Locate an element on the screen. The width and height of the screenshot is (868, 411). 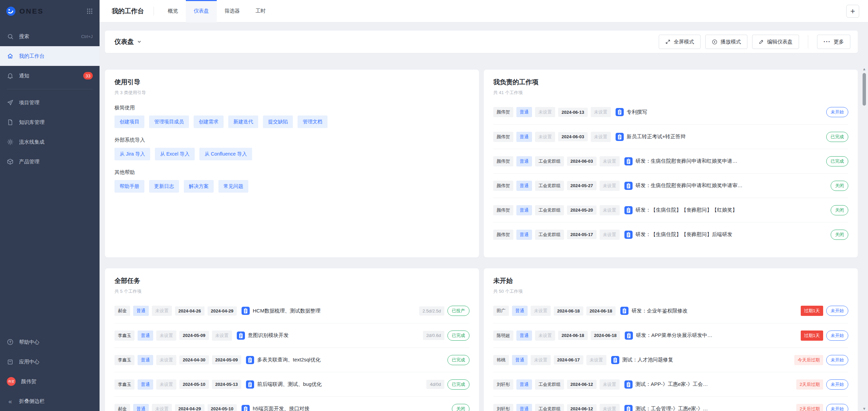
work-item-row: 刘轩彤 普通 工会党群组 2024-06-12 未设置 测试：APP-》工惠e家… is located at coordinates (671, 384).